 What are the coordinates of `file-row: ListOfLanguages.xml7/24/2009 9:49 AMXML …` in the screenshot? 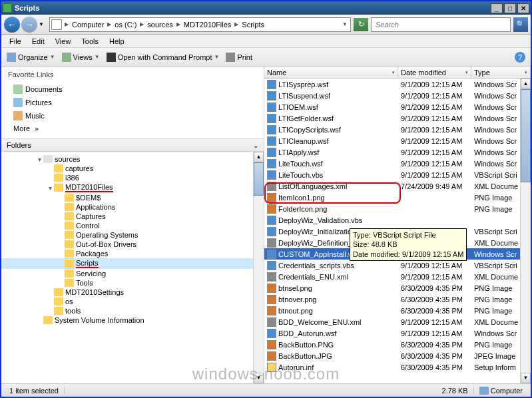 It's located at (398, 186).